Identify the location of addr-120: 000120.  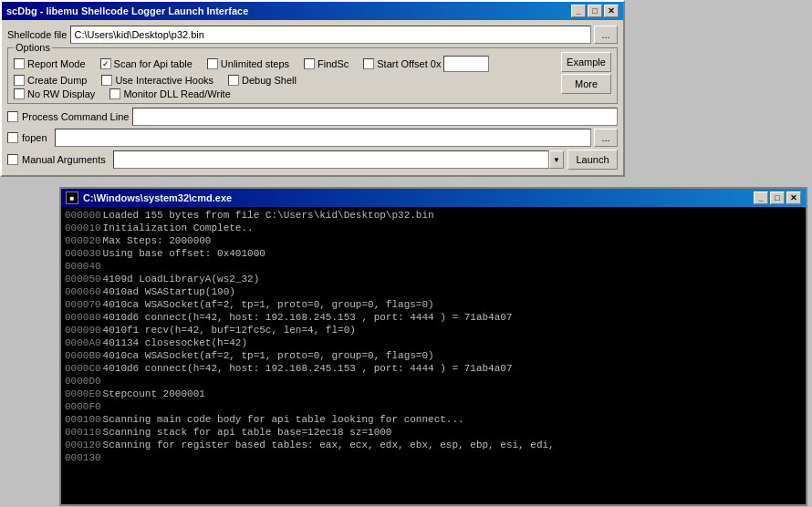
(83, 445).